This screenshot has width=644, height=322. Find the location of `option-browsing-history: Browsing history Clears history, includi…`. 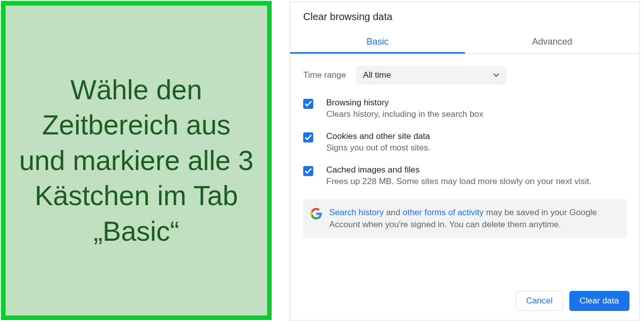

option-browsing-history: Browsing history Clears history, includi… is located at coordinates (465, 109).